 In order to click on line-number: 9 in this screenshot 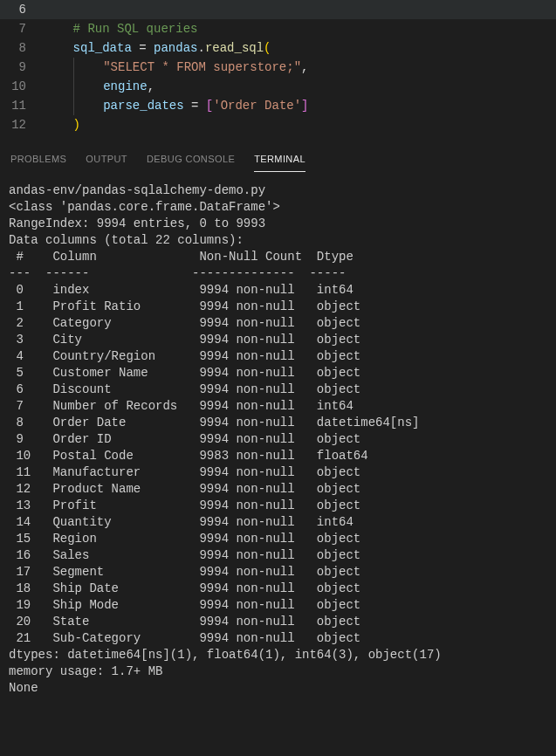, I will do `click(22, 67)`.